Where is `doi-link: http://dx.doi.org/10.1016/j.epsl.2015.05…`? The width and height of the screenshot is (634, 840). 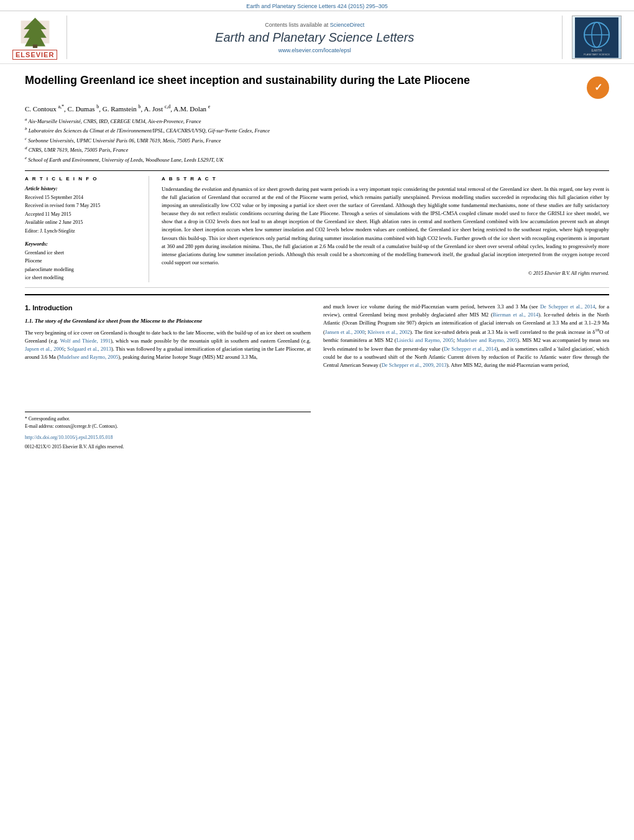
doi-link: http://dx.doi.org/10.1016/j.epsl.2015.05… is located at coordinates (68, 438).